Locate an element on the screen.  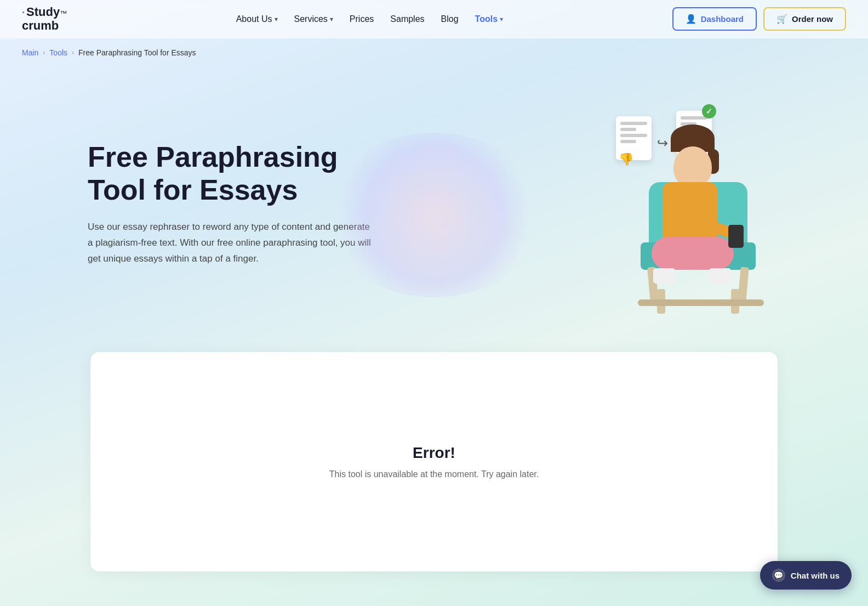
logo-text: Study™ is located at coordinates (47, 12).